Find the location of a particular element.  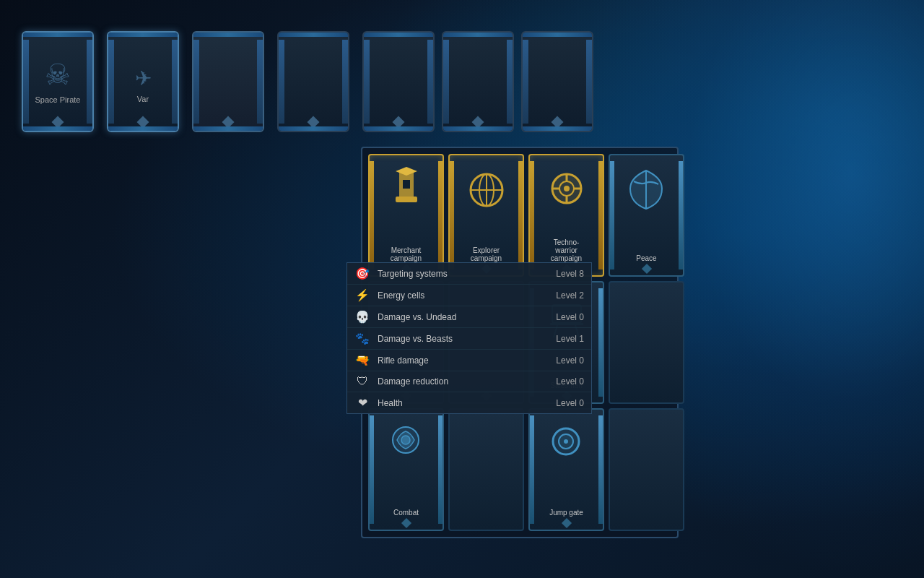

technowarrior-label: Techno-warriorcampaign is located at coordinates (566, 250).